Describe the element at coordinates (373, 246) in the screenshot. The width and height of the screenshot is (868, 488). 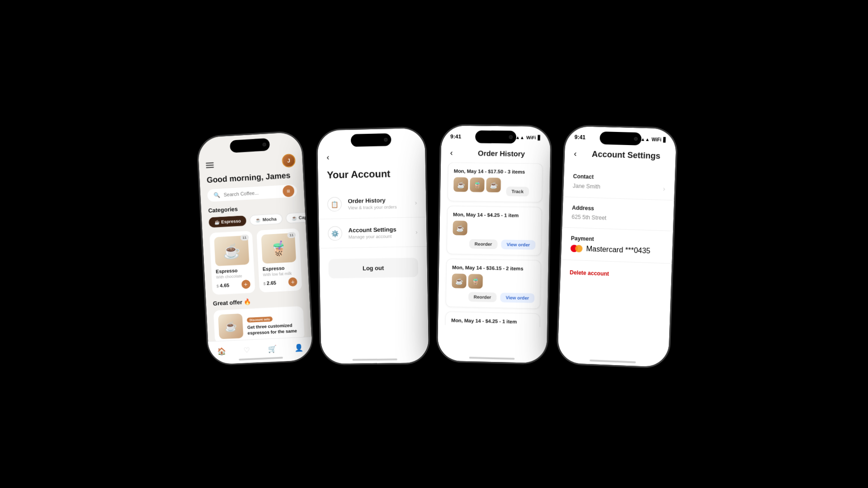
I see `phone-account: ‹ Your Account 📋 Order History View & tr…` at that location.